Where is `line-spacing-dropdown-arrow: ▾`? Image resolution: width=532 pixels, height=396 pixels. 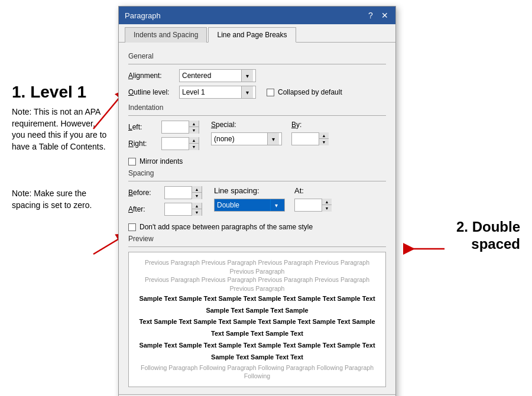
line-spacing-dropdown-arrow: ▾ is located at coordinates (276, 205).